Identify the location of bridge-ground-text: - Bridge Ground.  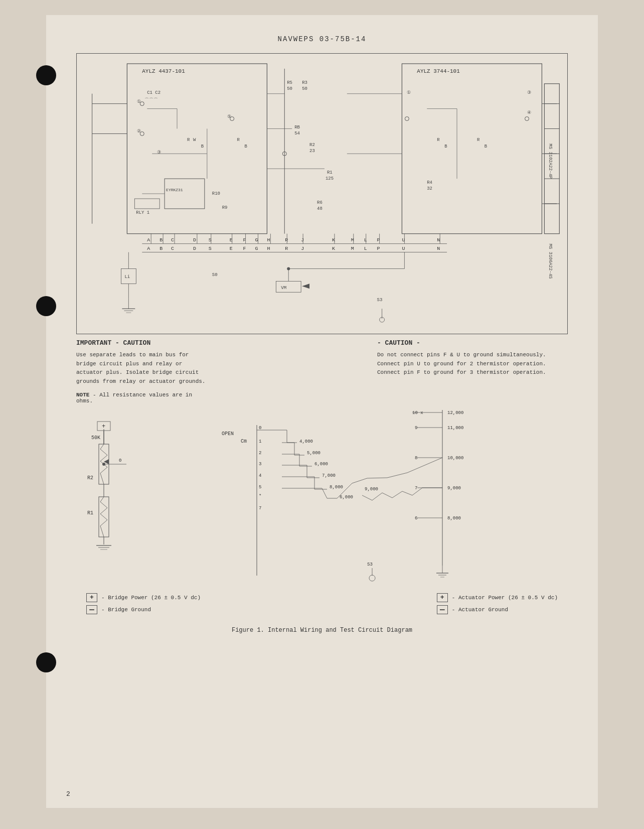
(126, 610).